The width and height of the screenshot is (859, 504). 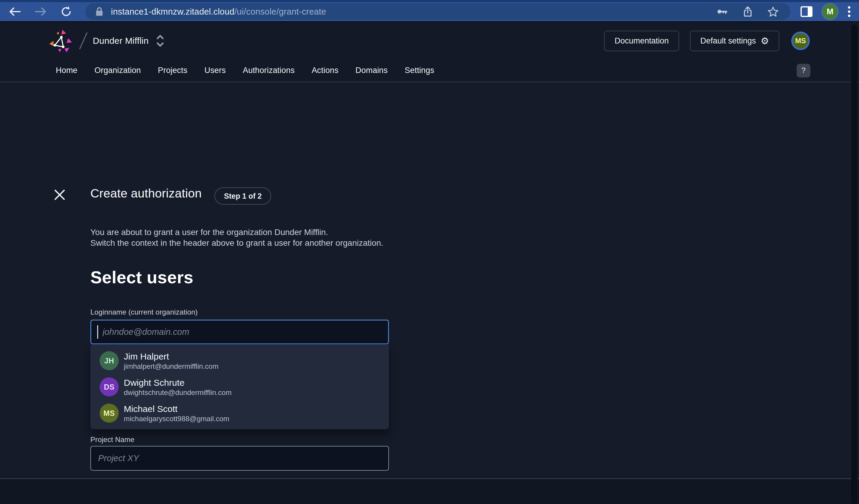 What do you see at coordinates (178, 383) in the screenshot?
I see `user-name: Dwight Schrute` at bounding box center [178, 383].